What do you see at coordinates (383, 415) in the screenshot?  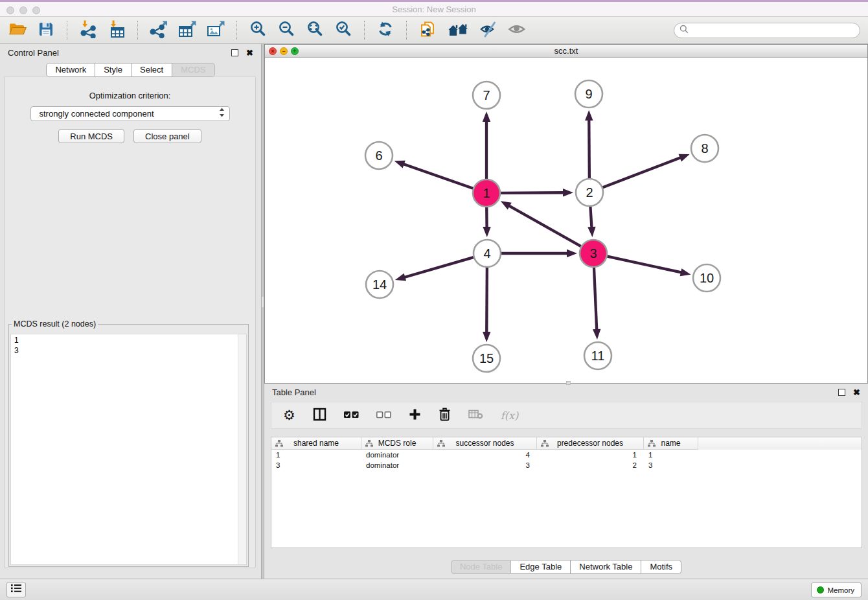 I see `unselect-all-button` at bounding box center [383, 415].